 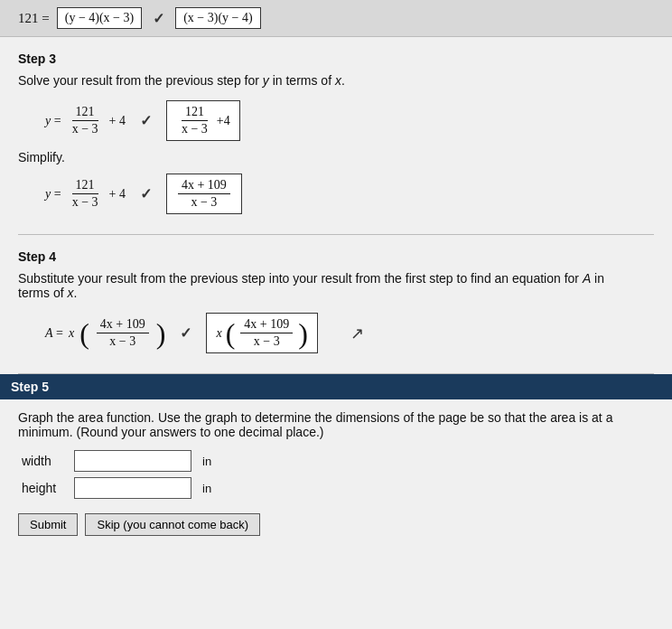 What do you see at coordinates (204, 193) in the screenshot?
I see `step3-ans2-box: 4x + 109 x − 3` at bounding box center [204, 193].